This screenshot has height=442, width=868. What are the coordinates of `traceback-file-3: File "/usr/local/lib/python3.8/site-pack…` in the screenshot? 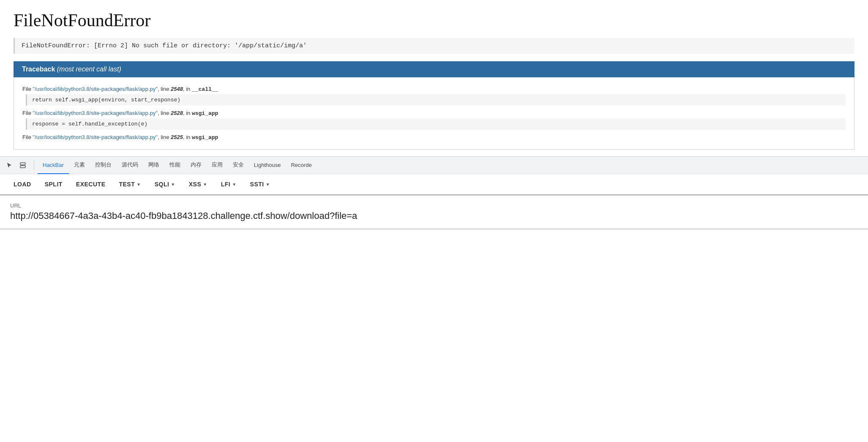 It's located at (434, 137).